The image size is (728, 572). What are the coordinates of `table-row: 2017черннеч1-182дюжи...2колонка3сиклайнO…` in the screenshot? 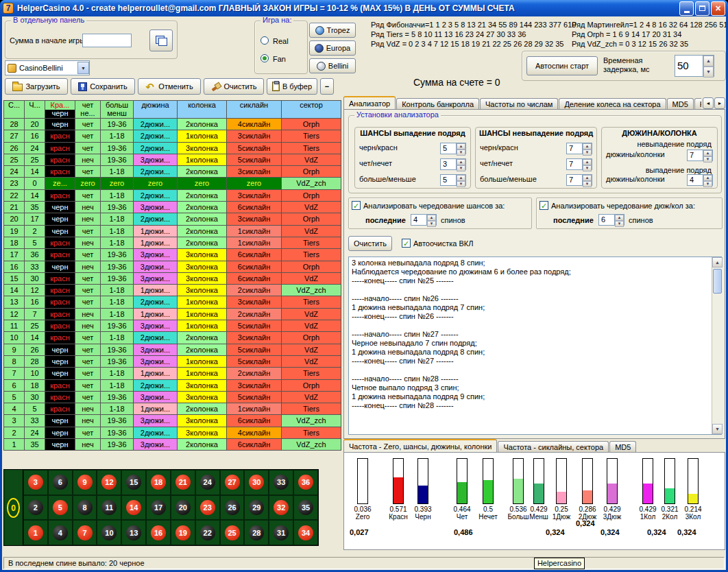 It's located at (173, 219).